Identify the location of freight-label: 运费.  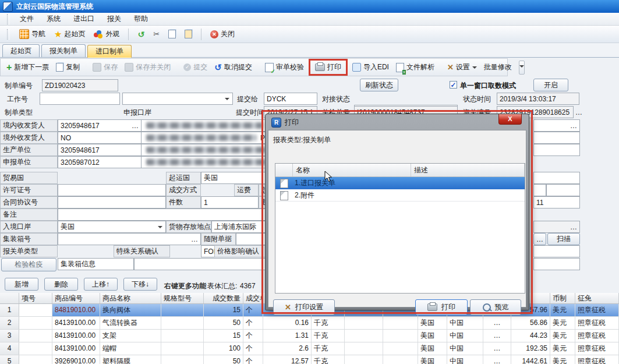
(246, 190).